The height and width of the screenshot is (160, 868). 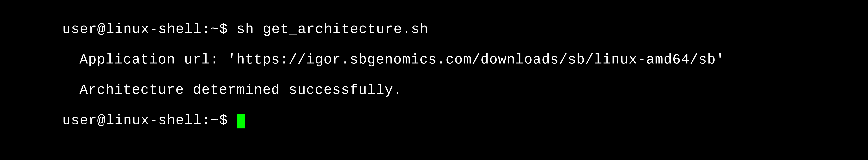 What do you see at coordinates (241, 90) in the screenshot?
I see `output-text: Architecture determined successfully.` at bounding box center [241, 90].